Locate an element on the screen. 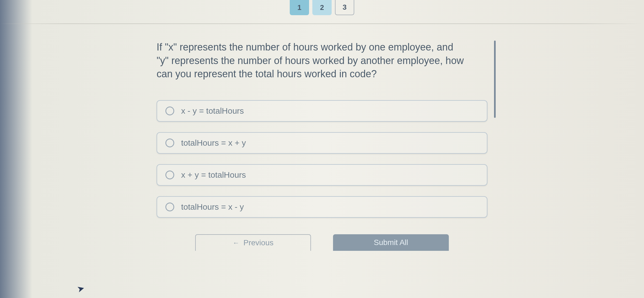  page-tab-label: 2 is located at coordinates (322, 8).